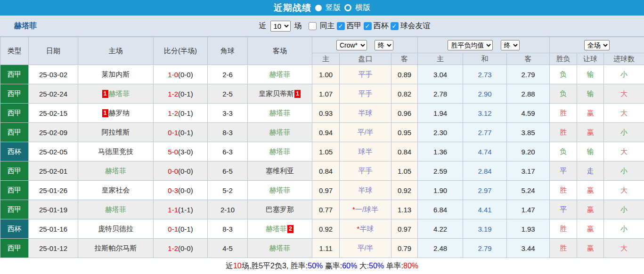  I want to click on avg-home-odds: 6.84, so click(440, 210).